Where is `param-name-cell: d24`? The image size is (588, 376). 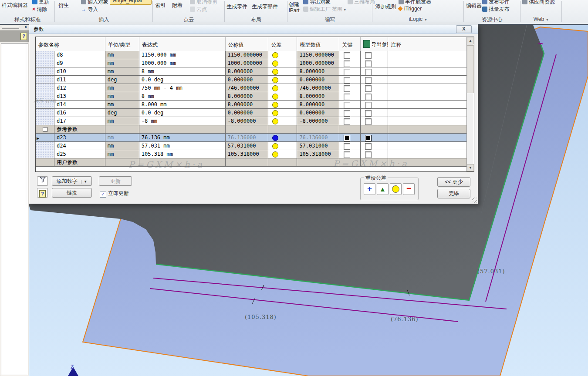 param-name-cell: d24 is located at coordinates (80, 146).